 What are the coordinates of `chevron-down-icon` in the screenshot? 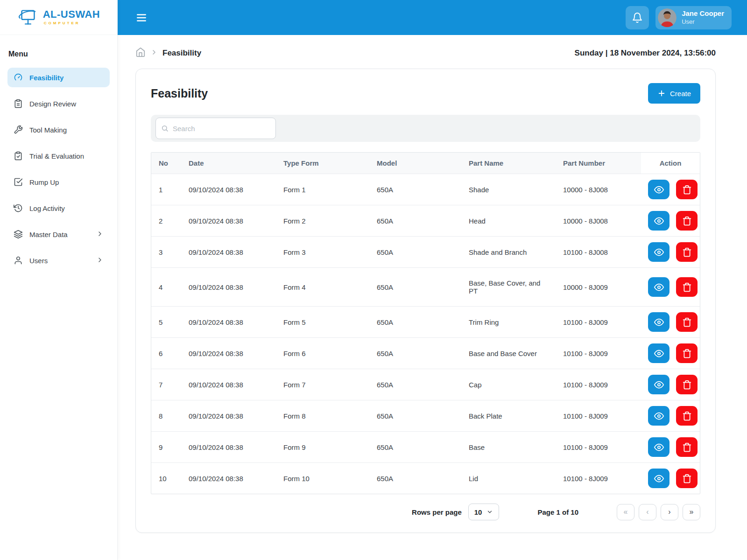 It's located at (490, 512).